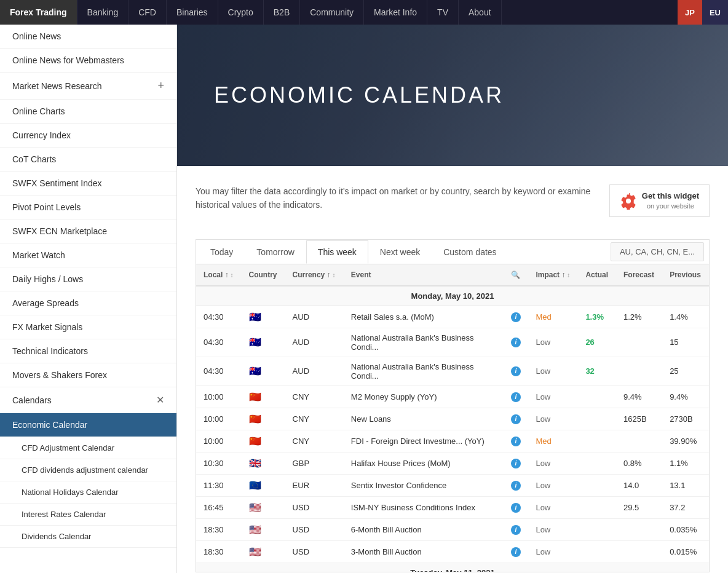 Image resolution: width=728 pixels, height=573 pixels. I want to click on sidebar-item-average-spreads: Average Spreads, so click(89, 304).